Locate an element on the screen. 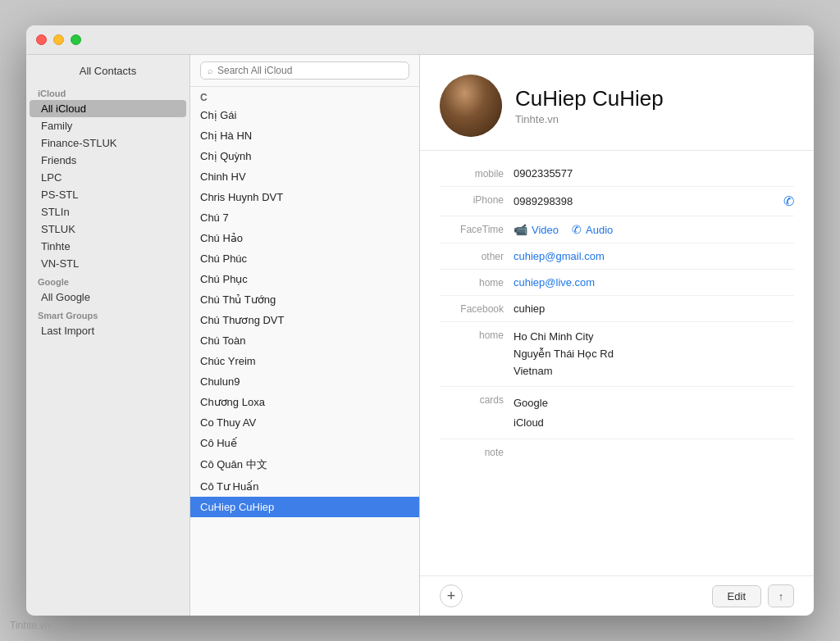 The width and height of the screenshot is (840, 641). avatar-image is located at coordinates (471, 106).